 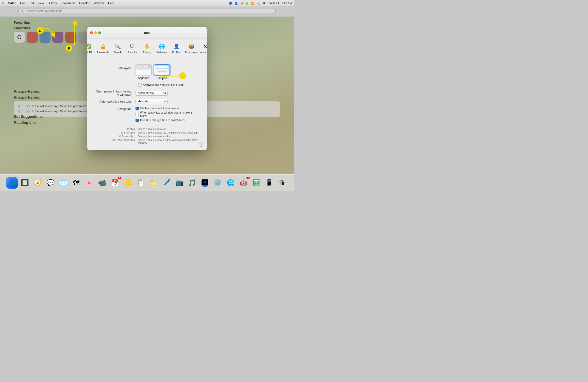 What do you see at coordinates (41, 3) in the screenshot?
I see `menu-view: View` at bounding box center [41, 3].